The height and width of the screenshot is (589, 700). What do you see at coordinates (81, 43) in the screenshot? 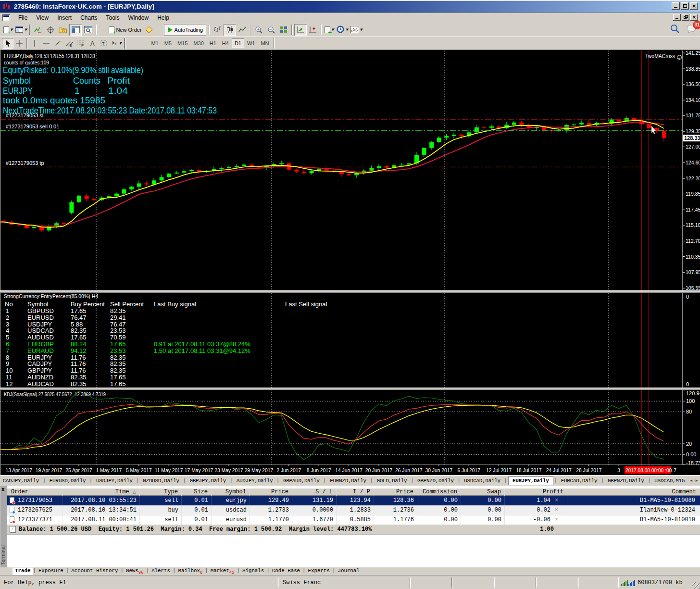
I see `fibonacci-tool-button: F` at bounding box center [81, 43].